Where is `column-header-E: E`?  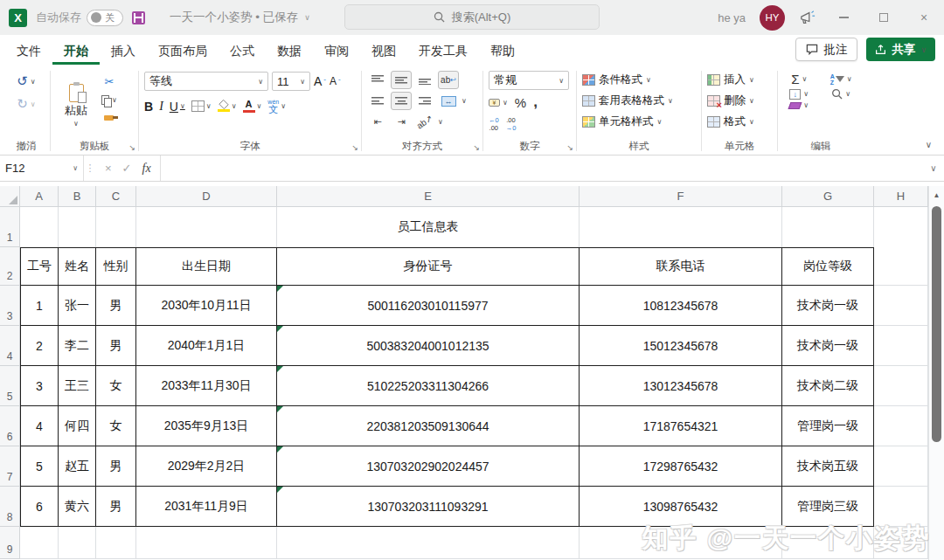 column-header-E: E is located at coordinates (428, 197).